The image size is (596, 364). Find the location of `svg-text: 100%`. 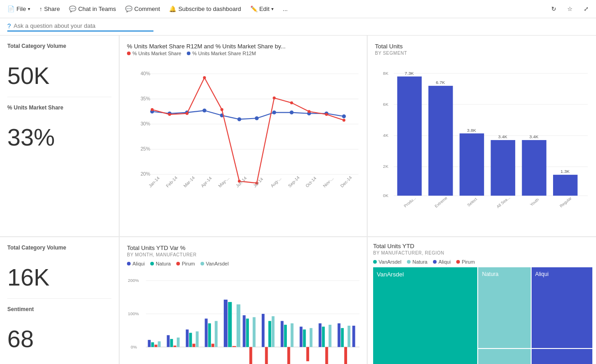

svg-text: 100% is located at coordinates (133, 314).